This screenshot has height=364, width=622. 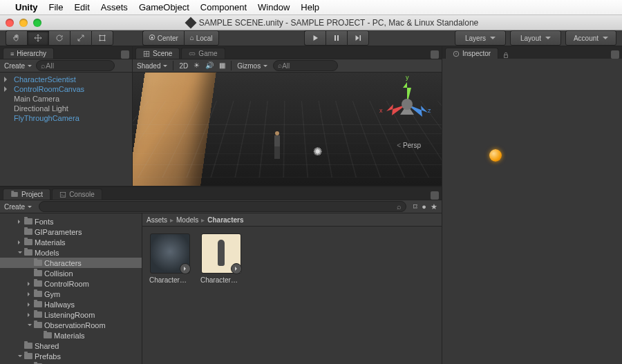 I want to click on breadcrumb-item: Models, so click(x=187, y=220).